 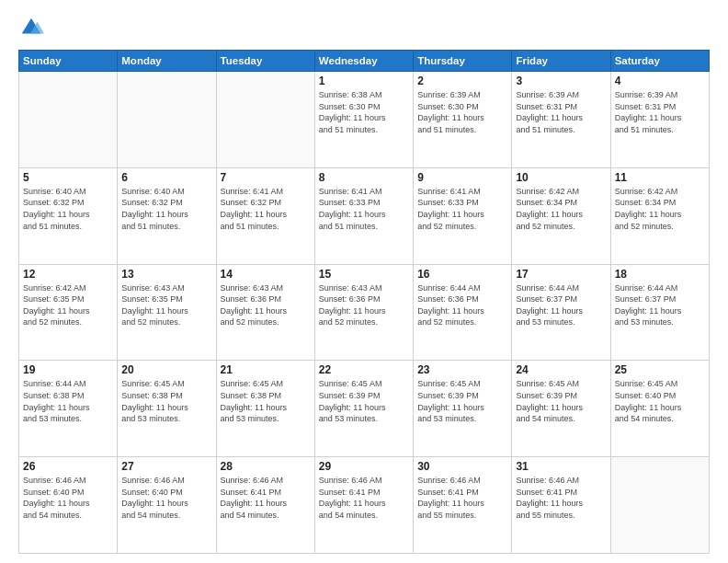 I want to click on day-number: 29, so click(x=364, y=466).